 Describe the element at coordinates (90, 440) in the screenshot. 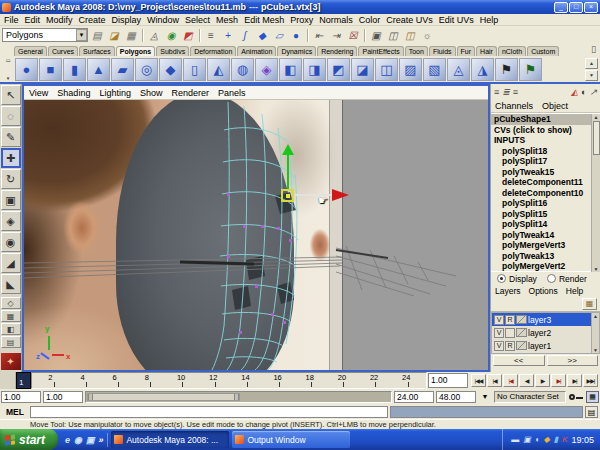

I see `quicklaunch-media-icon: ▣` at that location.